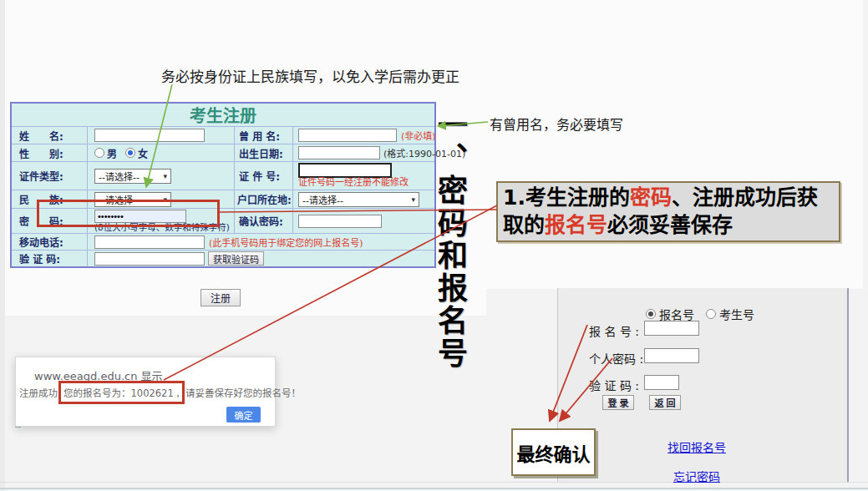  I want to click on find-number-link: 找回报名号, so click(697, 447).